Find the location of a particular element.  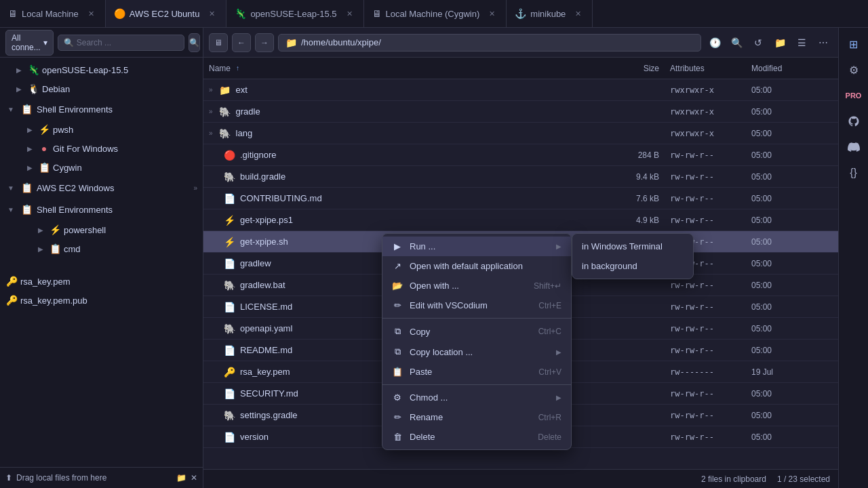

sidebar-item-aws-ec2: ▼ 📋 AWS EC2 Windows » is located at coordinates (102, 188).